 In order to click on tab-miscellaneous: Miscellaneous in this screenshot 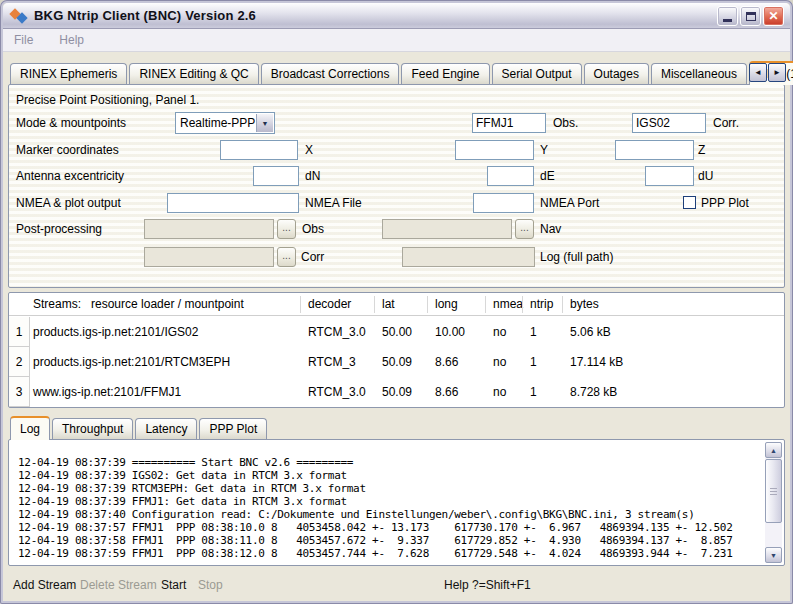, I will do `click(699, 74)`.